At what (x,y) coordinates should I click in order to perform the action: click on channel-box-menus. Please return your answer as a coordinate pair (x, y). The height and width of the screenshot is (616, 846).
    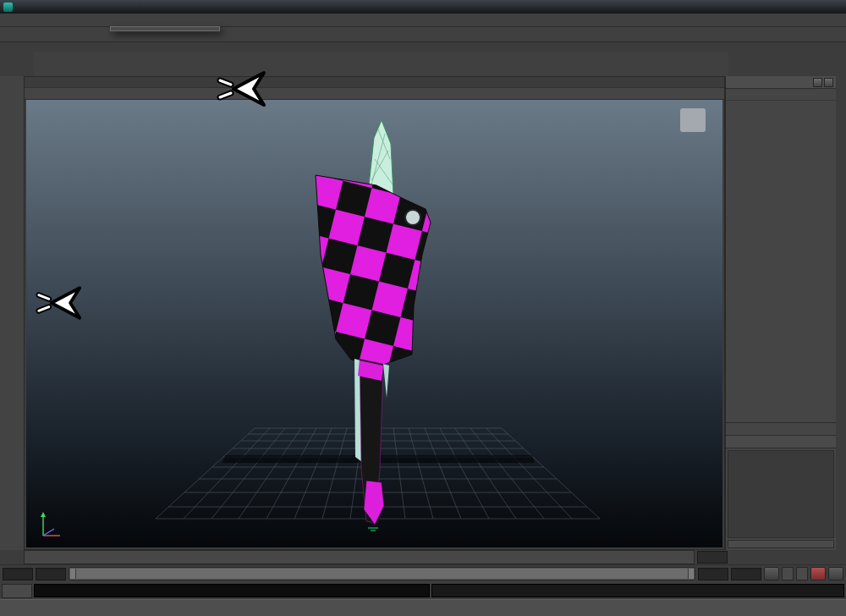
    Looking at the image, I should click on (781, 95).